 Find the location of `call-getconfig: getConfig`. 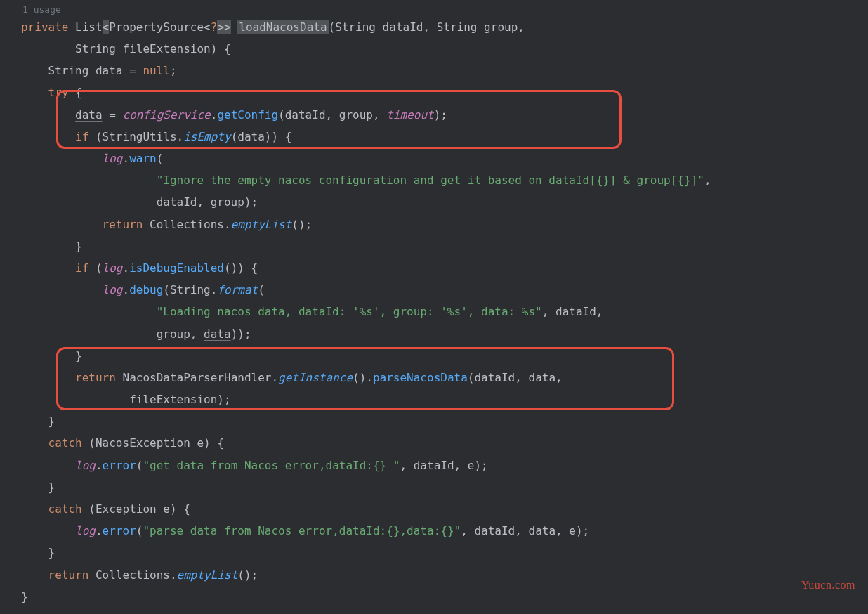

call-getconfig: getConfig is located at coordinates (247, 115).